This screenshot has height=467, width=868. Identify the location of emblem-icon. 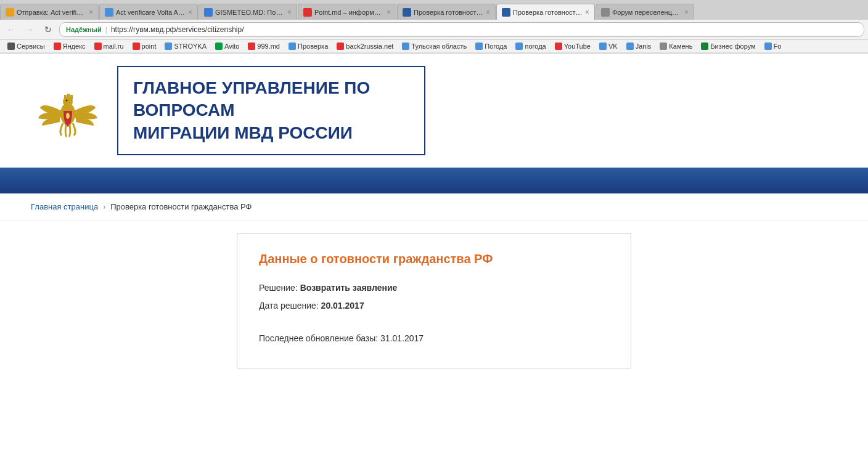
(68, 111).